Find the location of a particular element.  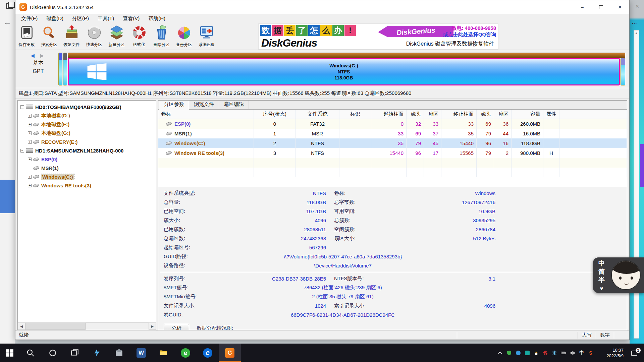

scroll-left-button: ◀ is located at coordinates (21, 326).